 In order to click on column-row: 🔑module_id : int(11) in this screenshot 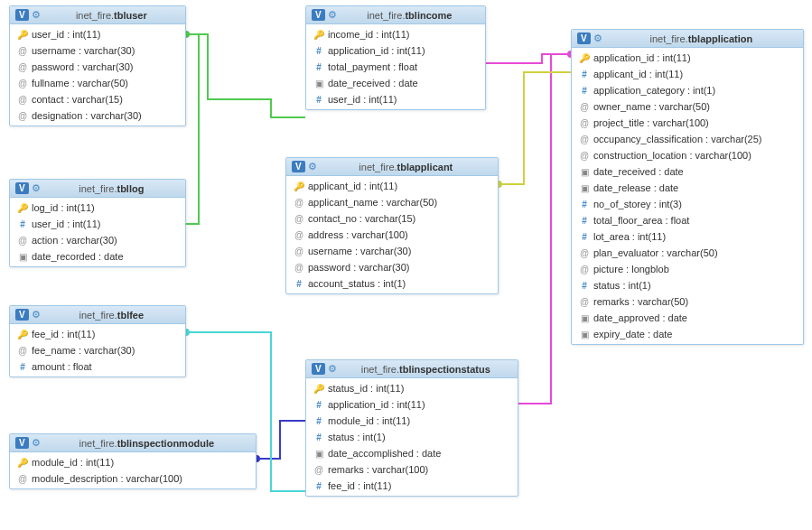, I will do `click(133, 462)`.